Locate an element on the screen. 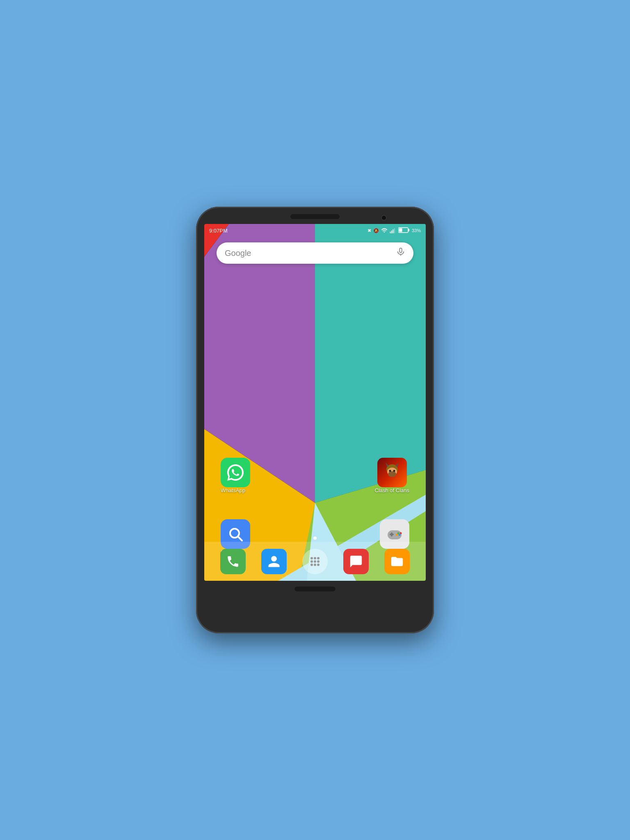 This screenshot has height=840, width=630. status-icons: ✖ 🔕 is located at coordinates (394, 231).